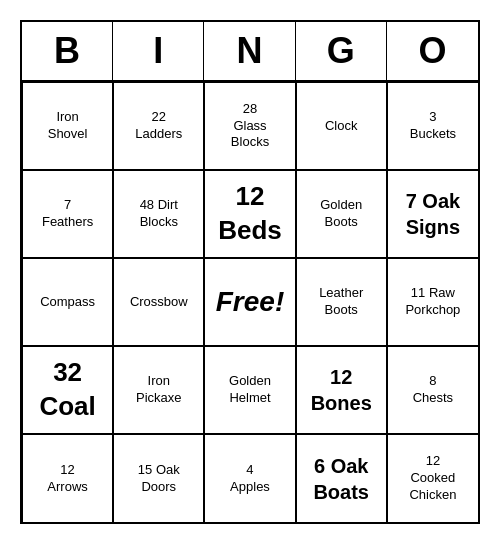 The image size is (500, 544). I want to click on bingo-cell-24: 12 Cooked Chicken, so click(432, 478).